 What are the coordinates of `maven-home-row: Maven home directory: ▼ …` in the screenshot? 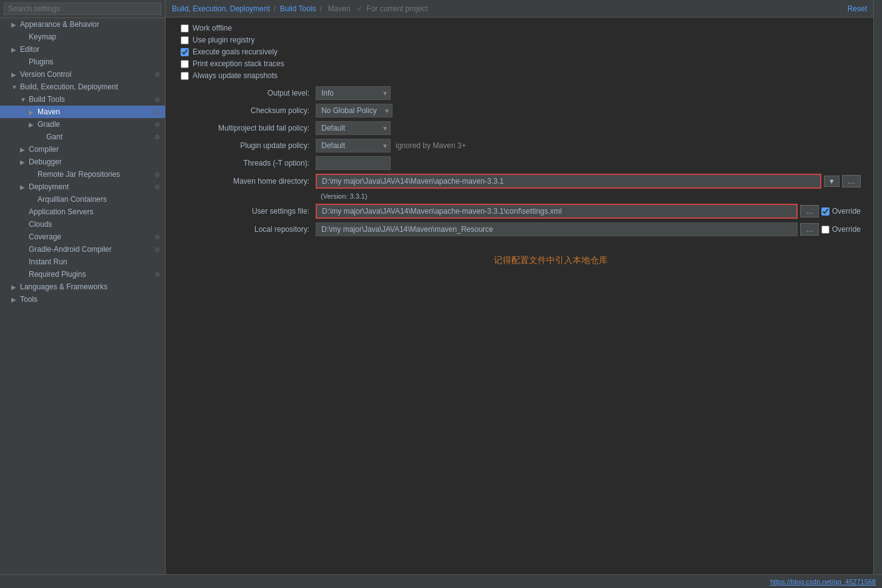 It's located at (519, 181).